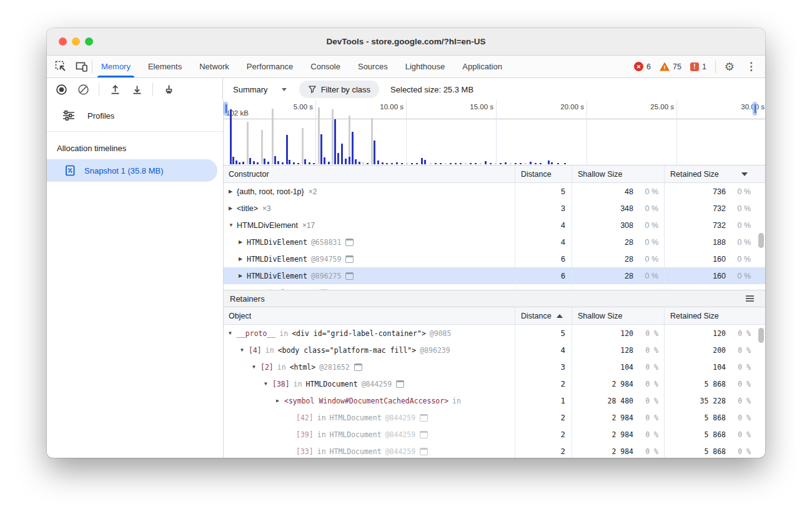  I want to click on constructor-scrollbar-thumb, so click(761, 240).